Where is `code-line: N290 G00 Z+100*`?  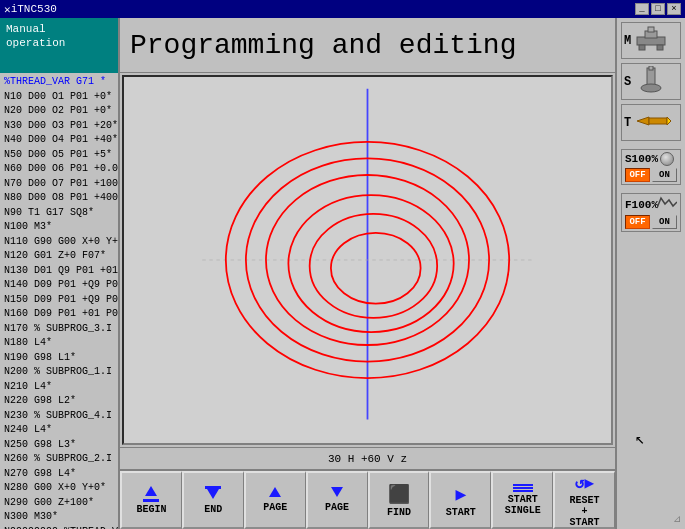
code-line: N290 G00 Z+100* is located at coordinates (59, 504).